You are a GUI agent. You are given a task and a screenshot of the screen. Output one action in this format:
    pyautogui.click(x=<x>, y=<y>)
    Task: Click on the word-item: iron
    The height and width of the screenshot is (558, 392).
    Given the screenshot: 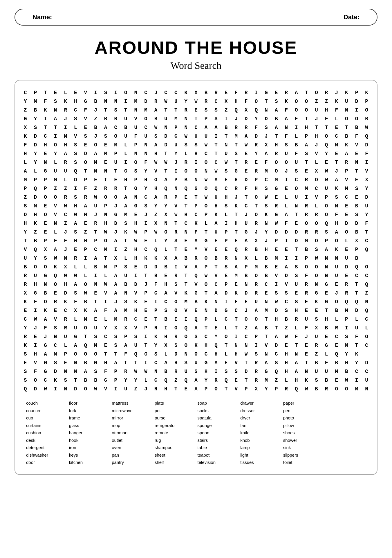 What is the action you would take?
    pyautogui.click(x=89, y=448)
    